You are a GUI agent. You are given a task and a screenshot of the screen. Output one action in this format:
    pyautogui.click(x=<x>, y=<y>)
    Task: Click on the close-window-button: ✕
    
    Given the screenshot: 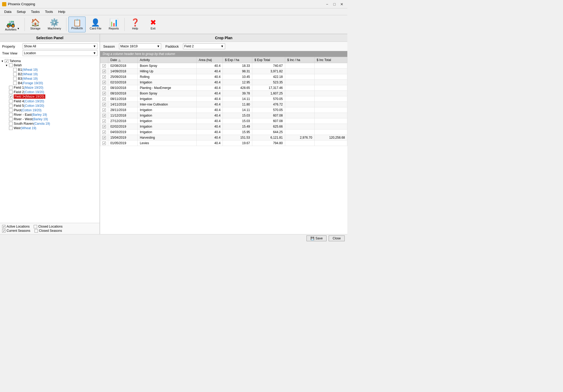 What is the action you would take?
    pyautogui.click(x=342, y=4)
    